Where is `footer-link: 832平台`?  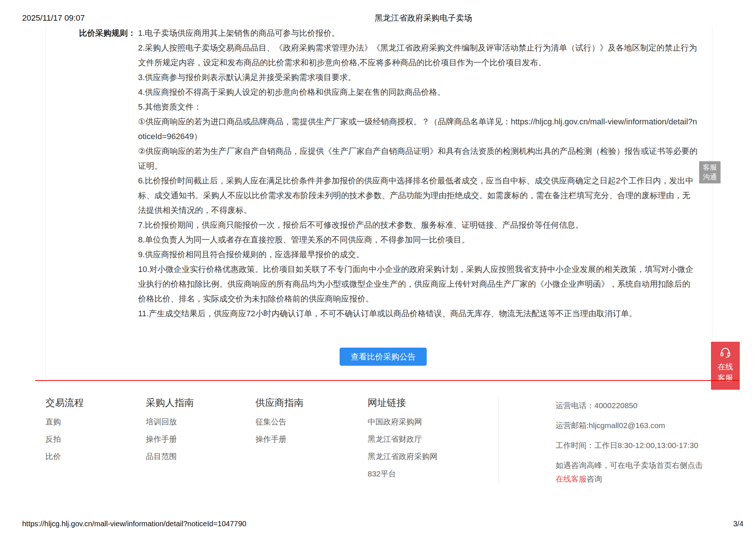 footer-link: 832平台 is located at coordinates (433, 474).